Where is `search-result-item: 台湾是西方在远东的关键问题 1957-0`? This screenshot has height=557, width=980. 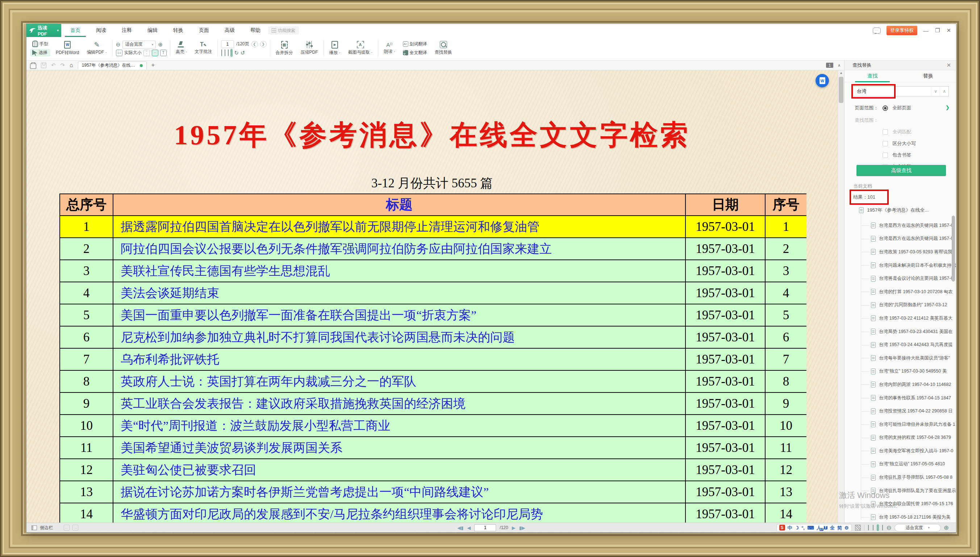 search-result-item: 台湾是西方在远东的关键问题 1957-0 is located at coordinates (900, 239).